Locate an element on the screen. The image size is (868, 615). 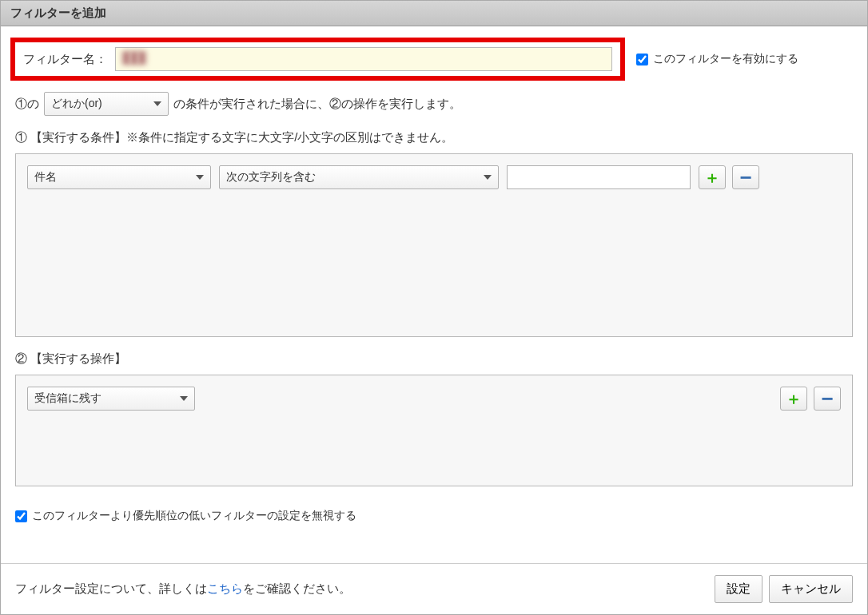
help-prefix: フィルター設定について、詳しくは is located at coordinates (111, 588).